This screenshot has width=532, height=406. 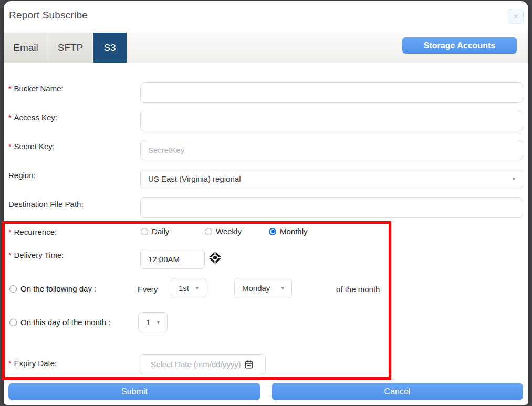 What do you see at coordinates (215, 257) in the screenshot?
I see `move-icon` at bounding box center [215, 257].